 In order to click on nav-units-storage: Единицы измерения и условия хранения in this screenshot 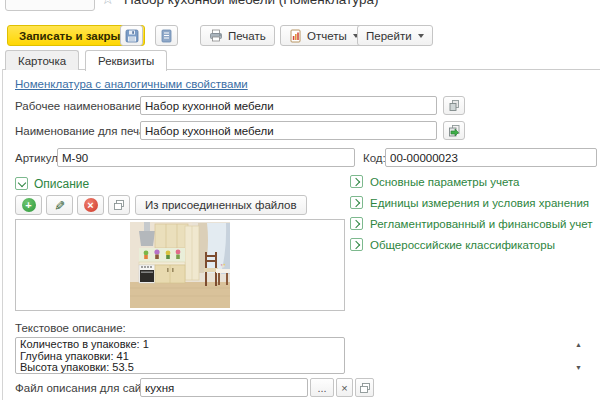, I will do `click(470, 202)`.